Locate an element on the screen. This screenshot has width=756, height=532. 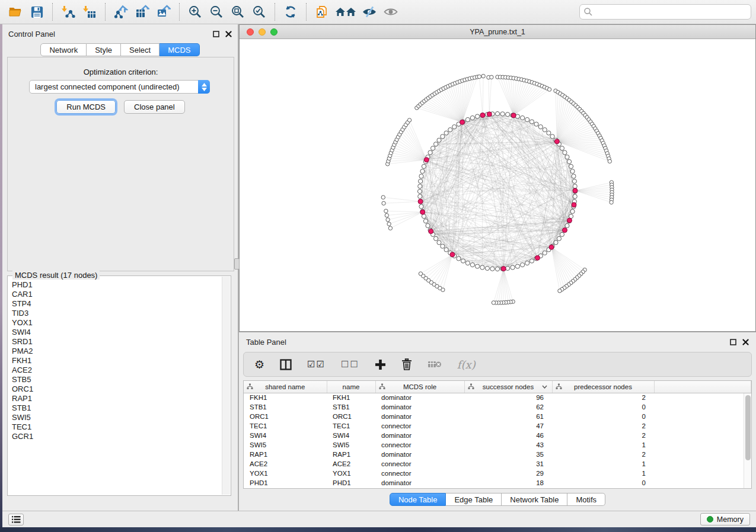
table-row: SWI5SWI5connector431 is located at coordinates (497, 445).